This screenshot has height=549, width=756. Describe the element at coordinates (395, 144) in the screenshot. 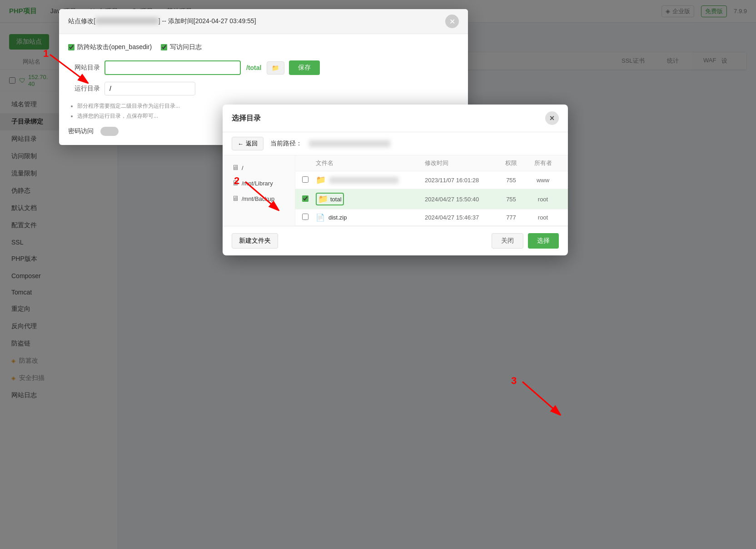

I see `dir-dialog-toolbar: ← 返回 当前路径： ██████████` at that location.